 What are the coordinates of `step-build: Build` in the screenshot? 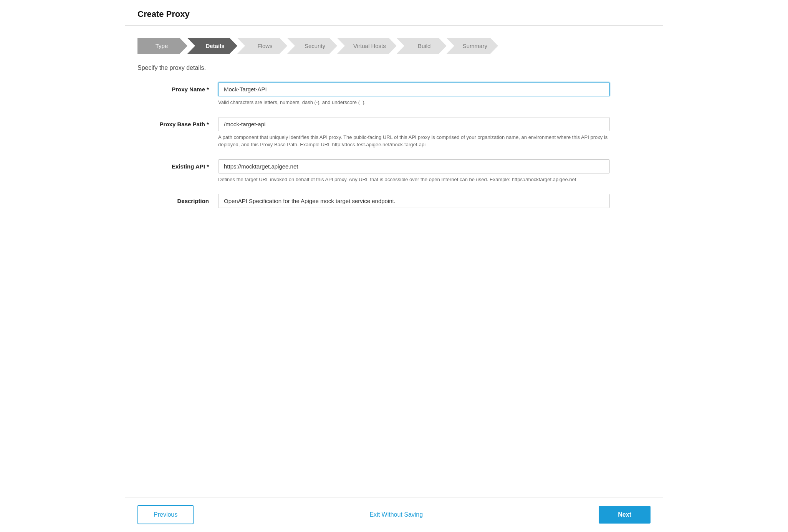 It's located at (422, 46).